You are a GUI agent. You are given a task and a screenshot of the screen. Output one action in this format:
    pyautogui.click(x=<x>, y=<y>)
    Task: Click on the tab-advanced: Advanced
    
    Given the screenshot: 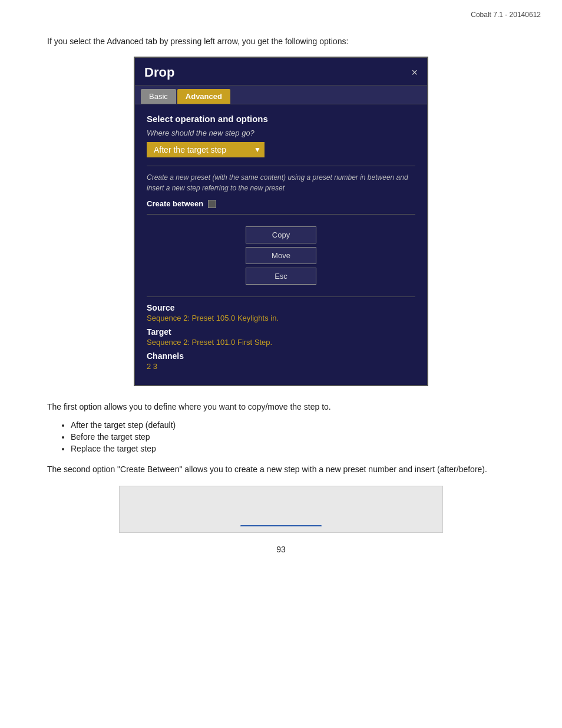 What is the action you would take?
    pyautogui.click(x=204, y=97)
    